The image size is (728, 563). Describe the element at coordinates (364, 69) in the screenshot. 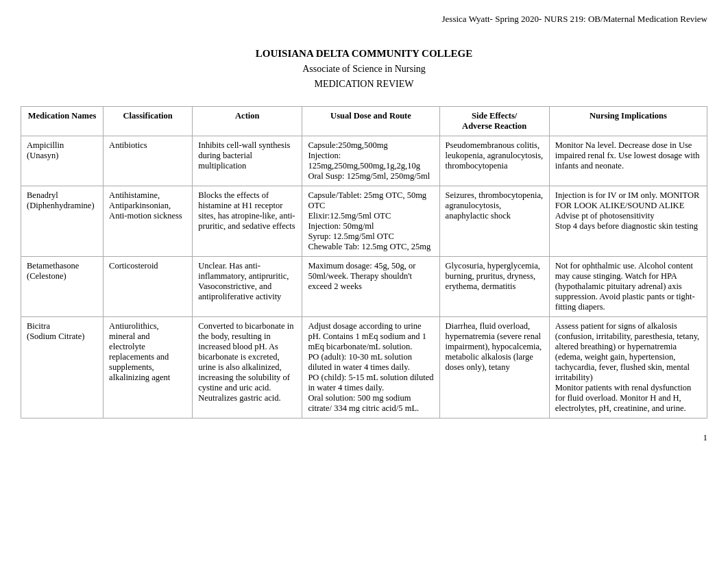

I see `degree-line: Associate of Science in Nursing` at that location.